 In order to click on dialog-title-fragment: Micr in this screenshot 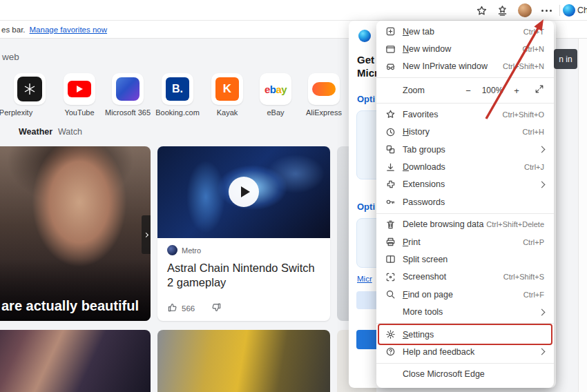, I will do `click(367, 73)`.